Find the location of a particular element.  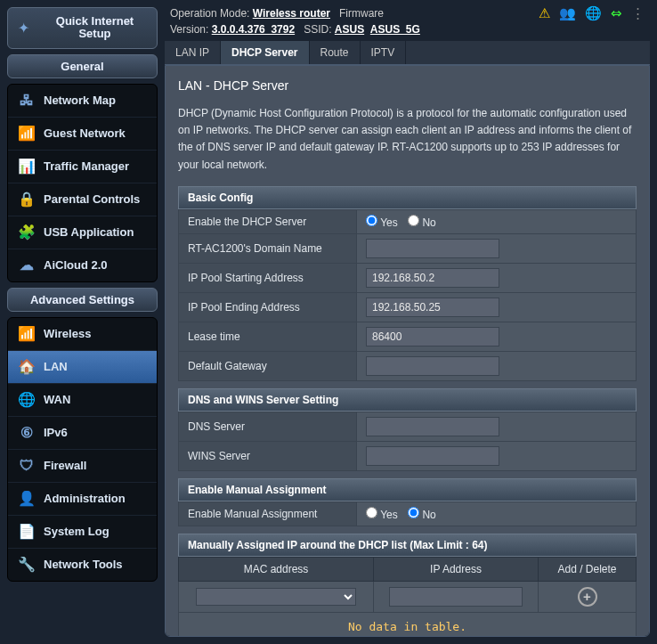

dhcp-enable-yes: Yes is located at coordinates (382, 223).